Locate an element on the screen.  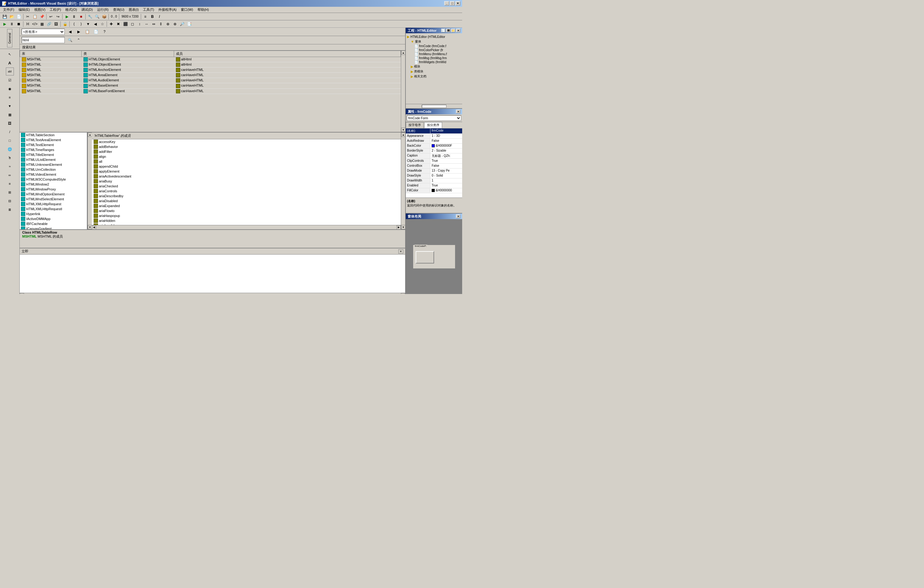
table-row: MSHTML IHTMLObjectElement altHtml is located at coordinates (210, 65).